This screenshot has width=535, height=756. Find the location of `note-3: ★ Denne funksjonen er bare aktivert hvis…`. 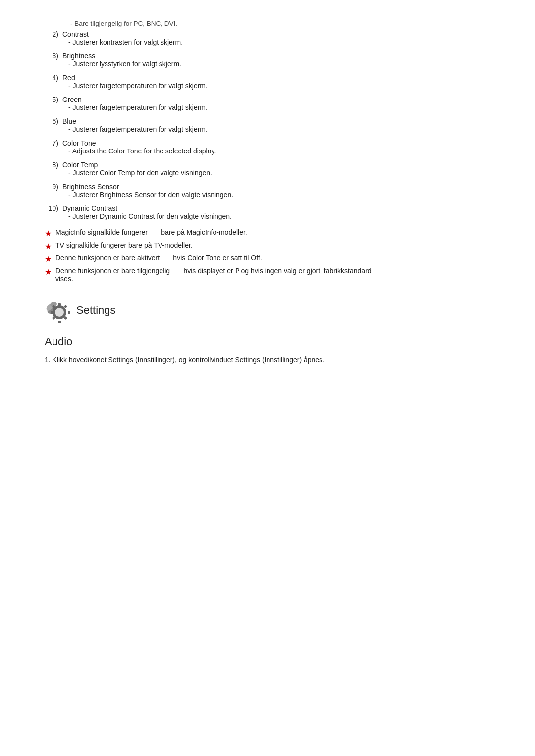

note-3: ★ Denne funksjonen er bare aktivert hvis… is located at coordinates (268, 259).